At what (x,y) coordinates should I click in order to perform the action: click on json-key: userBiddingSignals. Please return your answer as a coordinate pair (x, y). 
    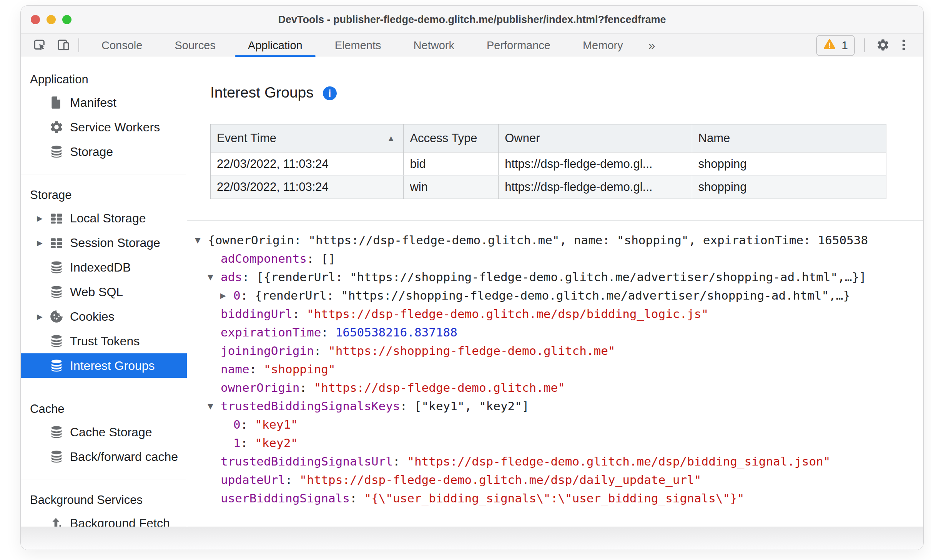
    Looking at the image, I should click on (285, 498).